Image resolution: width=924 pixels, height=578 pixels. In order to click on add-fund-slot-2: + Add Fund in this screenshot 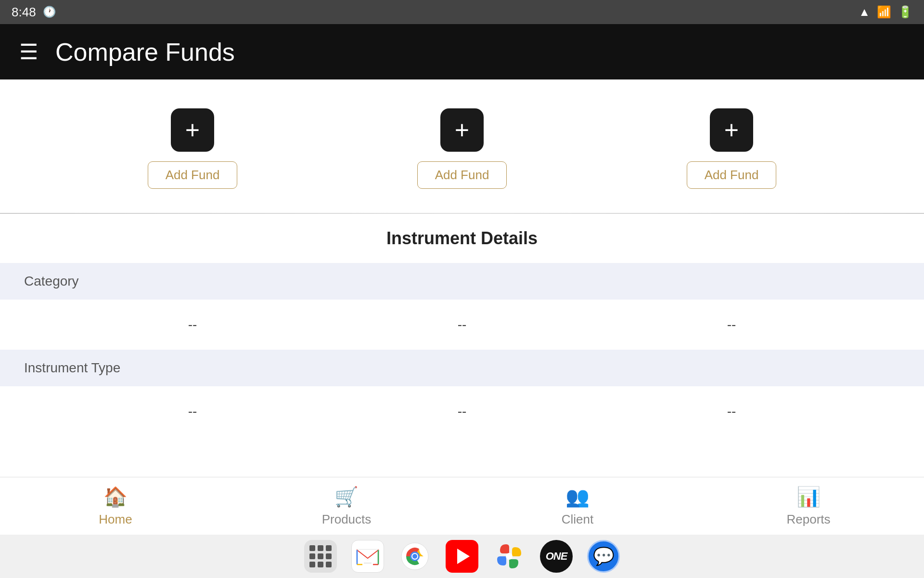, I will do `click(462, 148)`.